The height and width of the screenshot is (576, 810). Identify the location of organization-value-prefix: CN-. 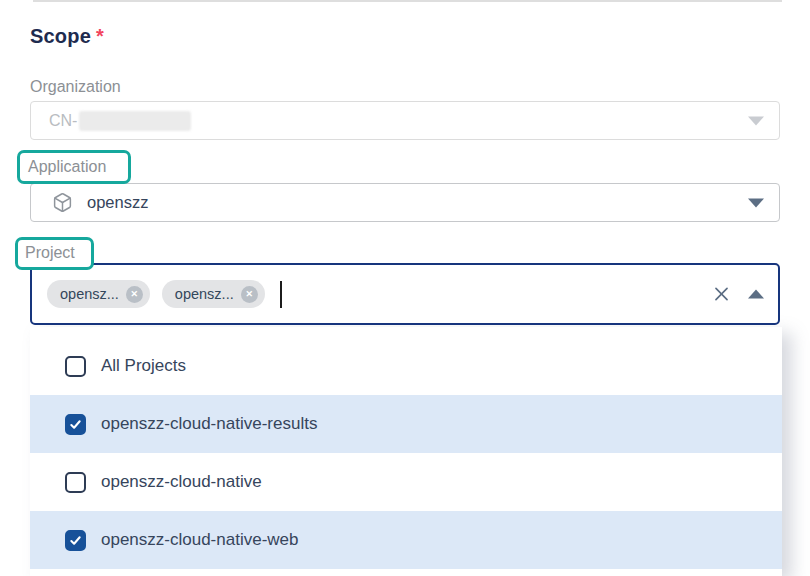
(63, 121).